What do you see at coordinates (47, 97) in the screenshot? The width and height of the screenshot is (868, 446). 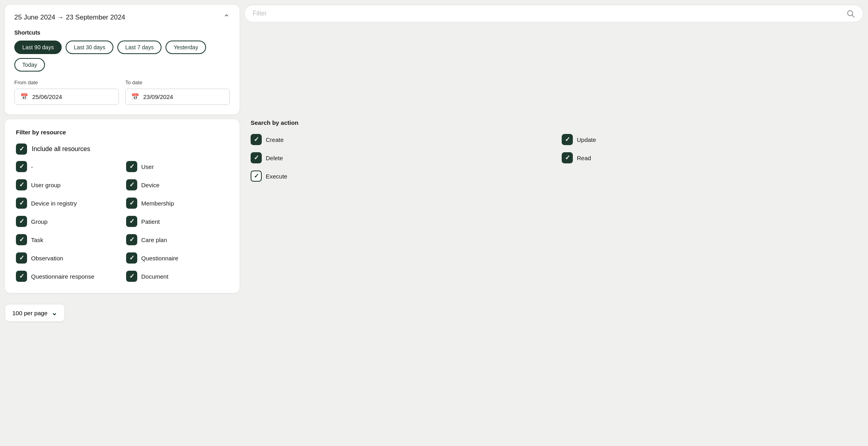 I see `from-date-value: 25/06/2024` at bounding box center [47, 97].